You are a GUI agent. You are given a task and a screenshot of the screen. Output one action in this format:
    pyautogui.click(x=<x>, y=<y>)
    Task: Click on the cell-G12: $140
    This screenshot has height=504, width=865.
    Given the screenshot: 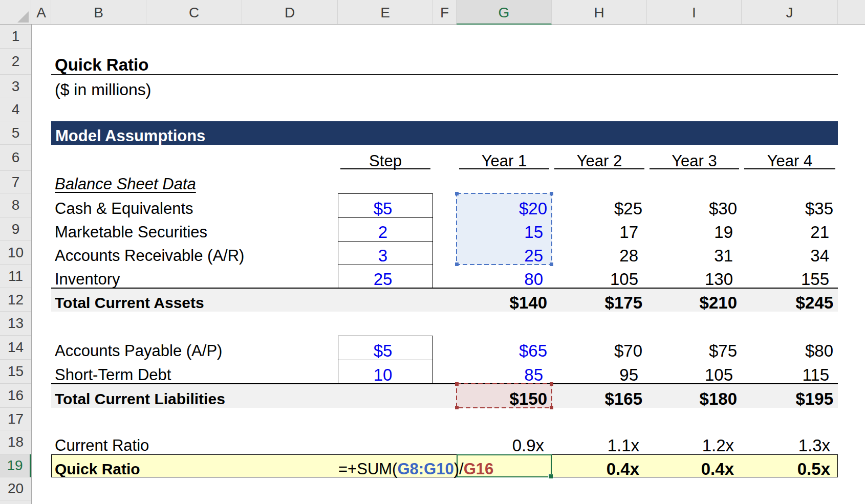 What is the action you would take?
    pyautogui.click(x=504, y=303)
    